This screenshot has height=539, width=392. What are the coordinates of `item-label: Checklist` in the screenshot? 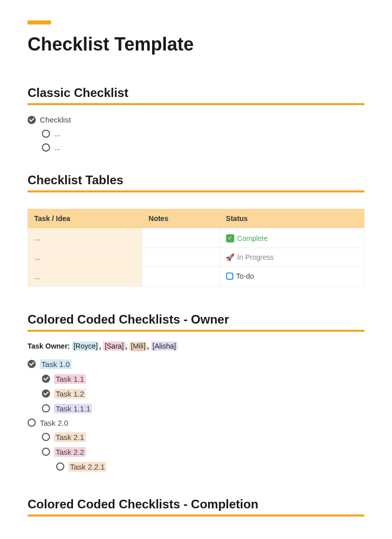 It's located at (55, 119).